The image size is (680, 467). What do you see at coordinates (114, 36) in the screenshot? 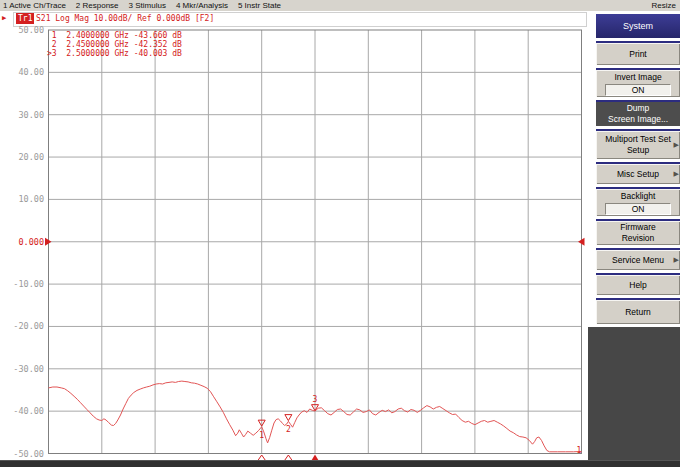
I see `marker-readout-row: 1 2.4000000 GHz -43.660 dB` at bounding box center [114, 36].